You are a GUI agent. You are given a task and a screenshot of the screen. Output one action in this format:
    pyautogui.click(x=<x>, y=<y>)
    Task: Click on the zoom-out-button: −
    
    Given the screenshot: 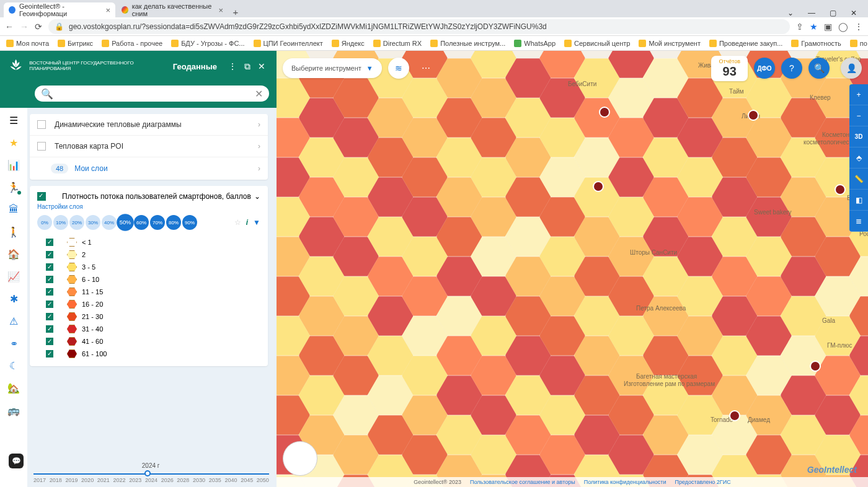 What is the action you would take?
    pyautogui.click(x=859, y=116)
    